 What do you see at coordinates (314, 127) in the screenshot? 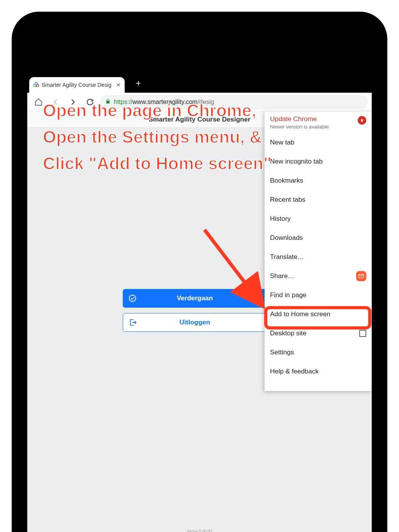
I see `update-subtitle: Newer version is available` at bounding box center [314, 127].